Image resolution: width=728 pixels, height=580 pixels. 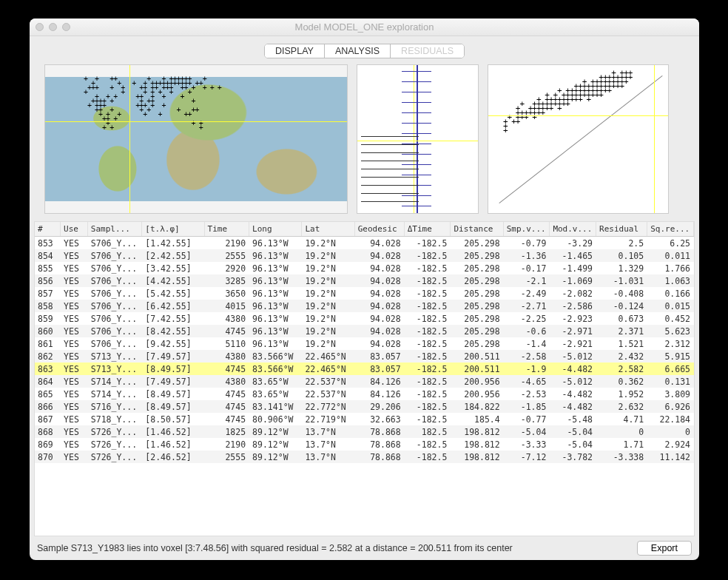 I want to click on table-row: 867YESS718_Y...[8.50.57]474580.906°W22.7…, so click(x=364, y=419).